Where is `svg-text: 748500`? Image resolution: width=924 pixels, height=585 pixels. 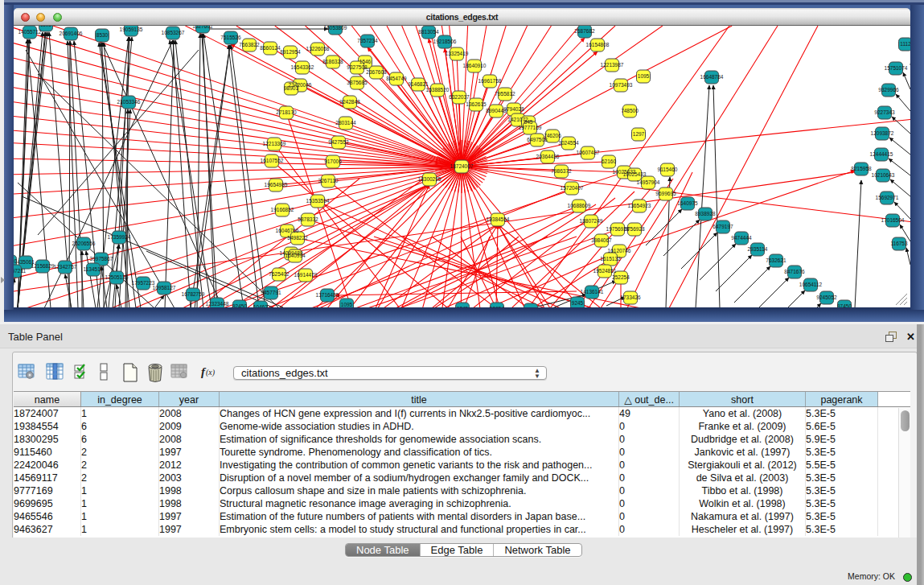
svg-text: 748500 is located at coordinates (630, 111).